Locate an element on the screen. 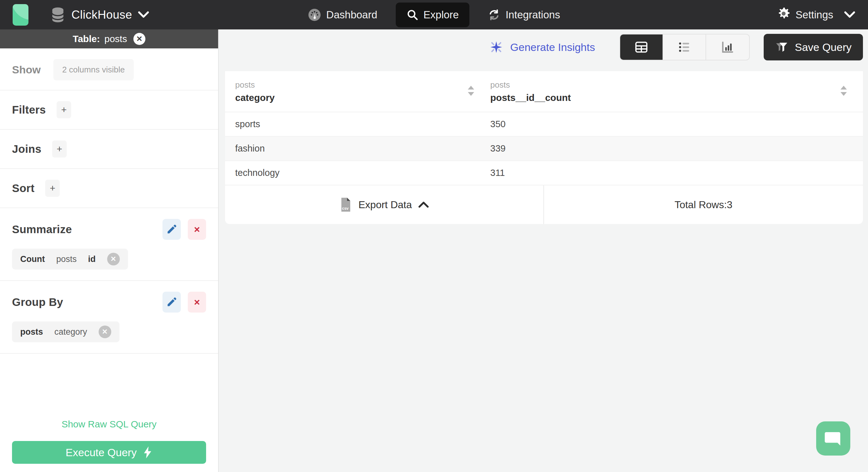  group-by-section: Group By × posts category ✕ is located at coordinates (109, 317).